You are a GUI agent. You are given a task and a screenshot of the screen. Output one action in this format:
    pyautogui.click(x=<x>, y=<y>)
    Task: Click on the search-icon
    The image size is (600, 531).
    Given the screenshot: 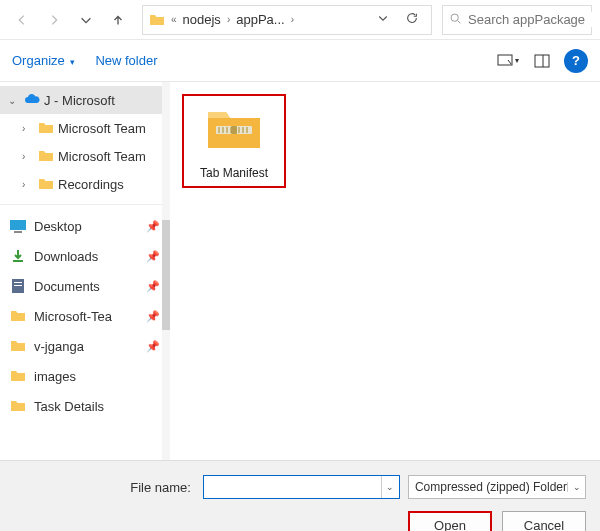 What is the action you would take?
    pyautogui.click(x=456, y=20)
    